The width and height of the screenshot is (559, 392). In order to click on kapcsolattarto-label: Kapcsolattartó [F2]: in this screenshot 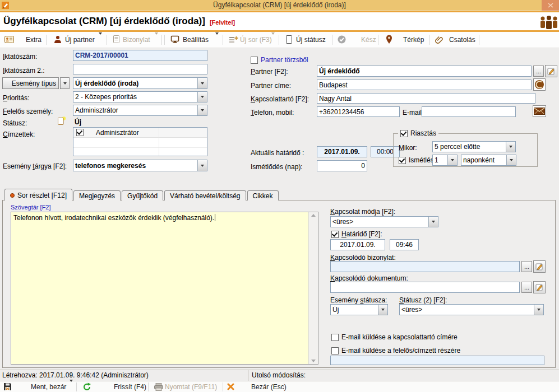, I will do `click(280, 99)`.